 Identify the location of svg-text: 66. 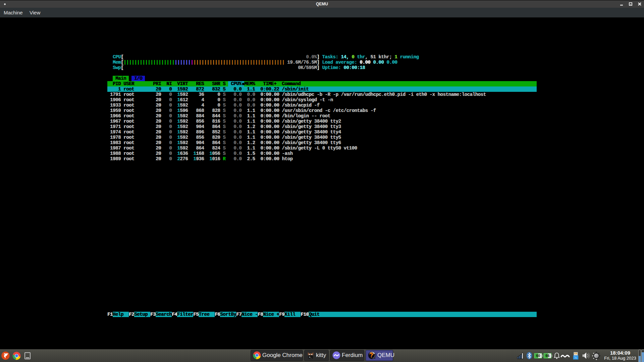
(548, 356).